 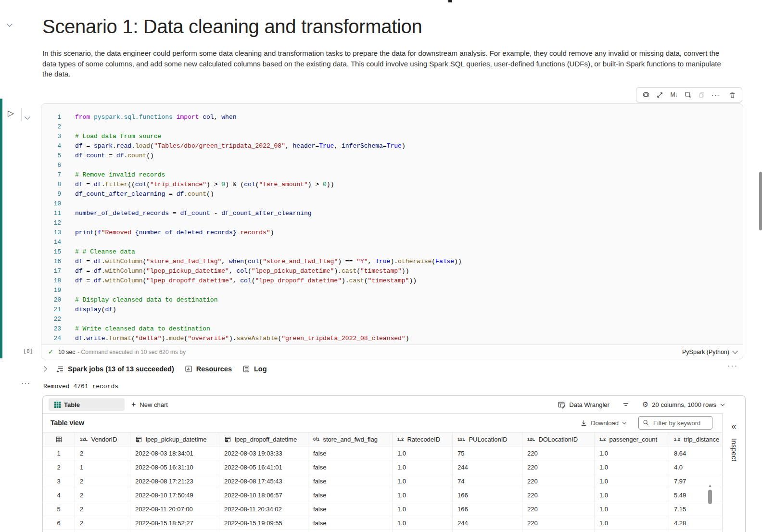 I want to click on table-cell: 1.0, so click(x=422, y=481).